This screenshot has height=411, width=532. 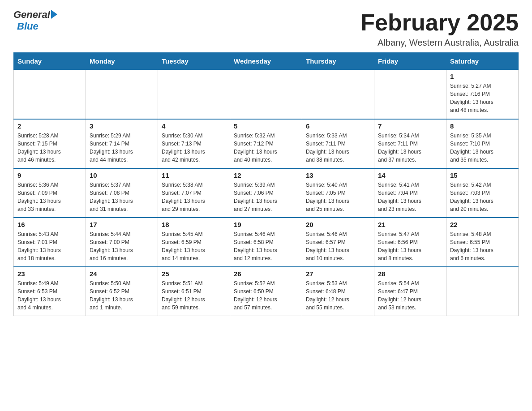 What do you see at coordinates (338, 225) in the screenshot?
I see `day-number: 20` at bounding box center [338, 225].